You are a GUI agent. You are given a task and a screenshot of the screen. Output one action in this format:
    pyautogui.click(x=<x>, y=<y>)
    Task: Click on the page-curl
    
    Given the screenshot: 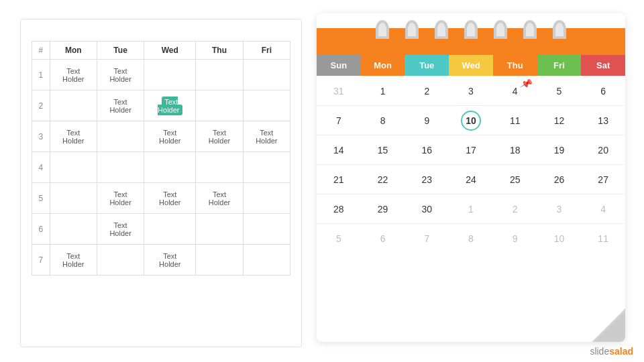 What is the action you would take?
    pyautogui.click(x=608, y=325)
    